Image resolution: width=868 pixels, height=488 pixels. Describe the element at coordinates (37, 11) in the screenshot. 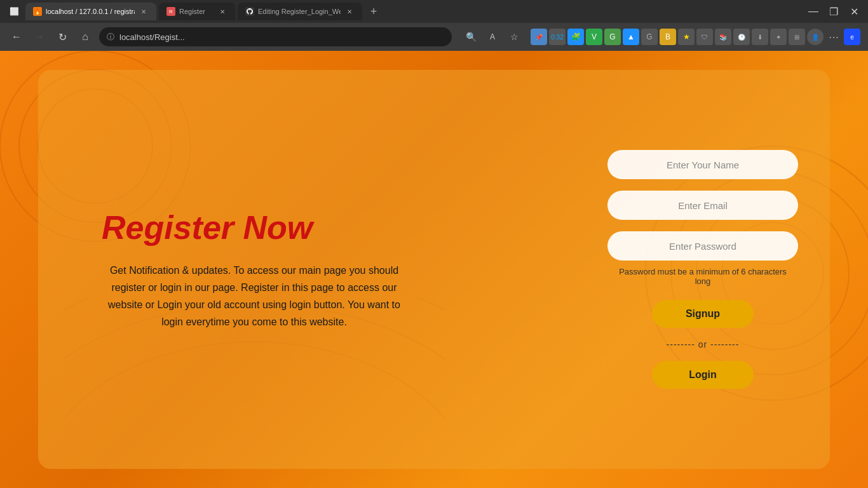

I see `tab1-favicon: 🔥` at that location.